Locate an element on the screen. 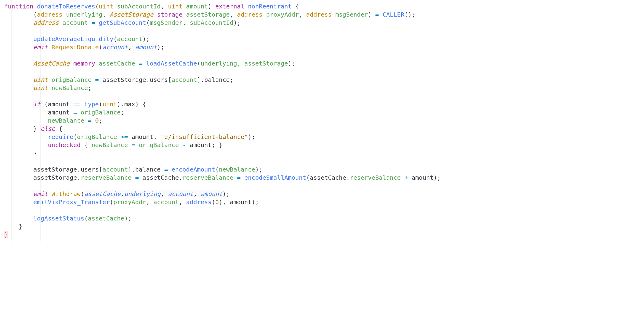 The height and width of the screenshot is (328, 644). code-line: logAssetStatus(assetCache); is located at coordinates (324, 219).